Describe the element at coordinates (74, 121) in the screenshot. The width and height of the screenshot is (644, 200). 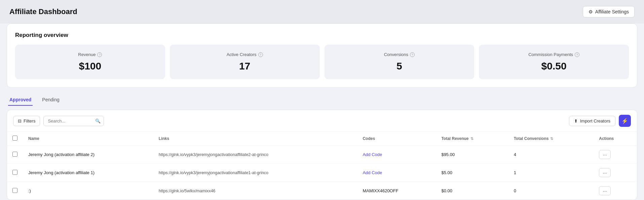
I see `search-wrapper: 🔍` at that location.